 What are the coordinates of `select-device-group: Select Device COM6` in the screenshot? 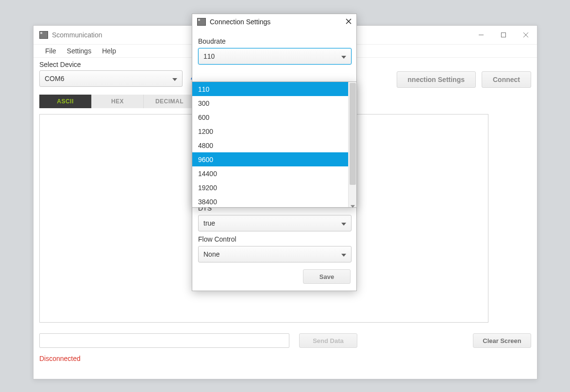 It's located at (111, 74).